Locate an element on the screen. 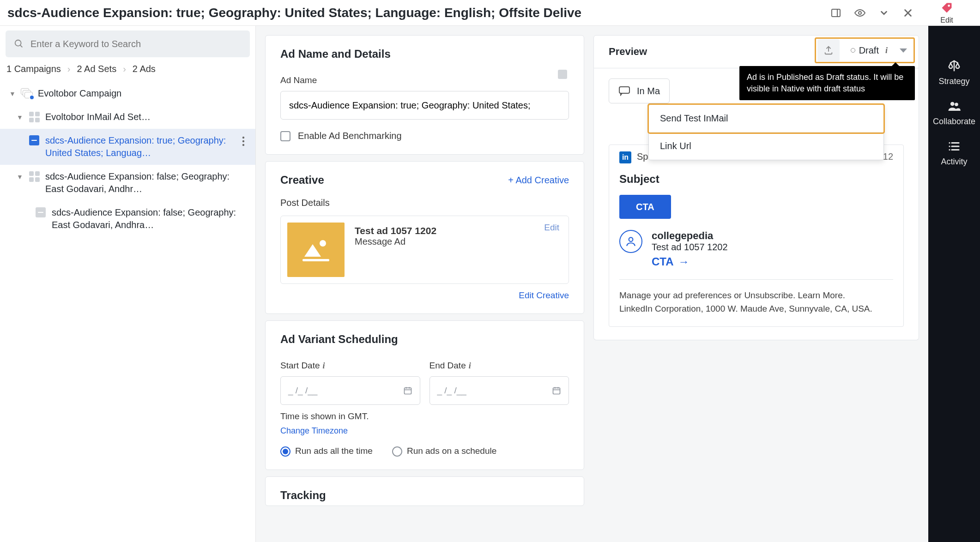 The height and width of the screenshot is (542, 980). profile-sub: Test ad 1057 1202 is located at coordinates (690, 247).